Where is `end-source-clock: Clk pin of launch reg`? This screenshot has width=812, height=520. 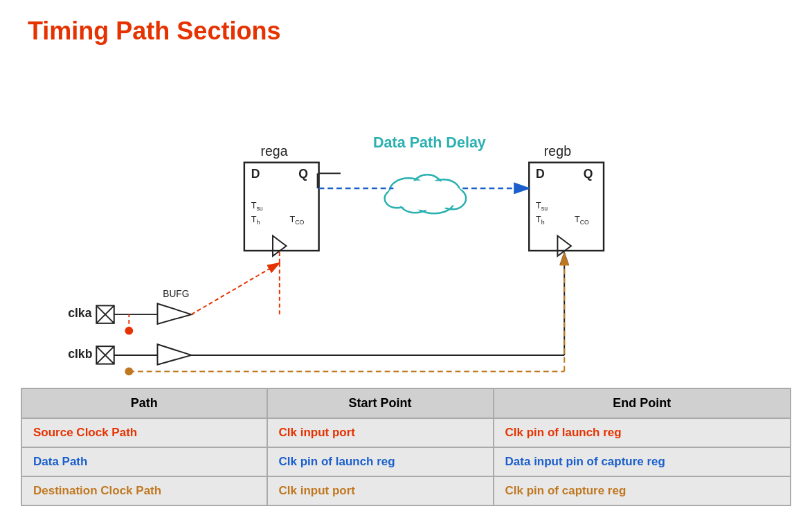
end-source-clock: Clk pin of launch reg is located at coordinates (642, 433).